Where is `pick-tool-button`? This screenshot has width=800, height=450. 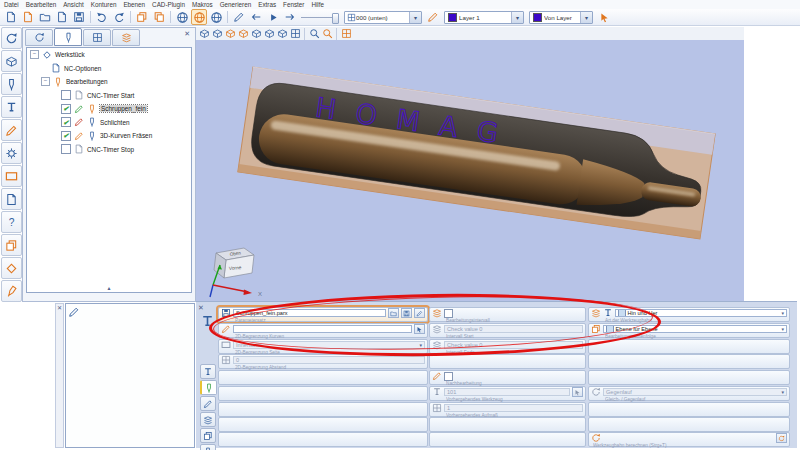 pick-tool-button is located at coordinates (578, 392).